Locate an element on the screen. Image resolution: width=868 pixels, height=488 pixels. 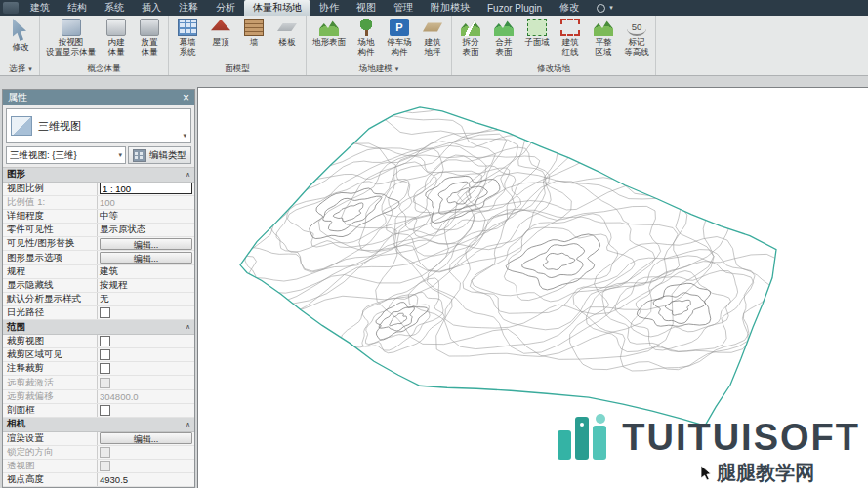
sun-path-checkbox is located at coordinates (105, 312).